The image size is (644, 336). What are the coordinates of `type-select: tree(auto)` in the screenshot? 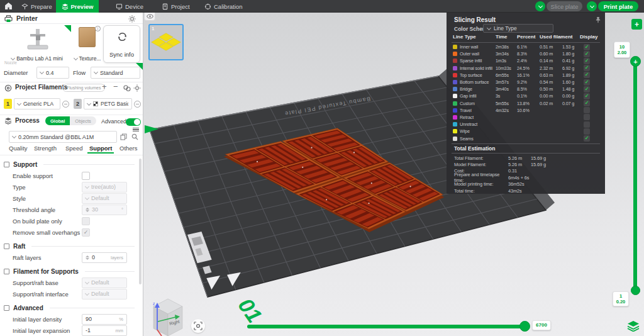 It's located at (104, 188).